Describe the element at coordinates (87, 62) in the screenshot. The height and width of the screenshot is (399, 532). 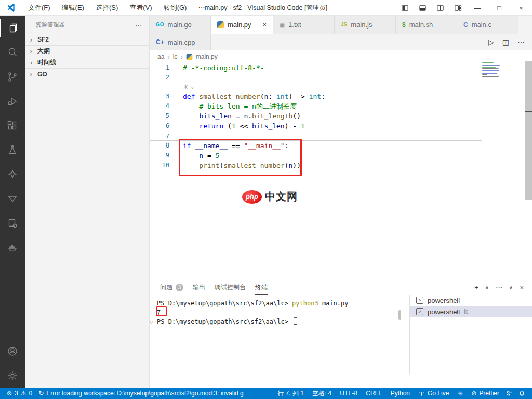
I see `sidebar-section-2: ›时间线` at that location.